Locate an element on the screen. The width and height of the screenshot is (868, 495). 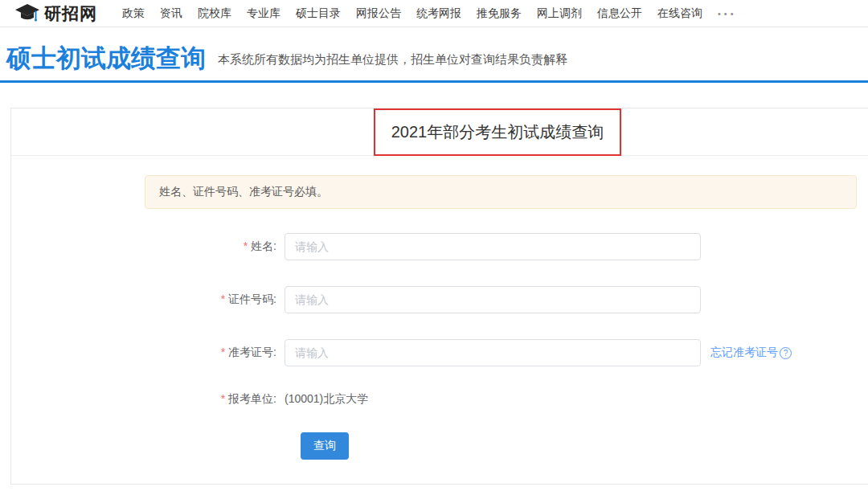
title-annotation-box: 2021年部分考生初试成绩查询 is located at coordinates (498, 132).